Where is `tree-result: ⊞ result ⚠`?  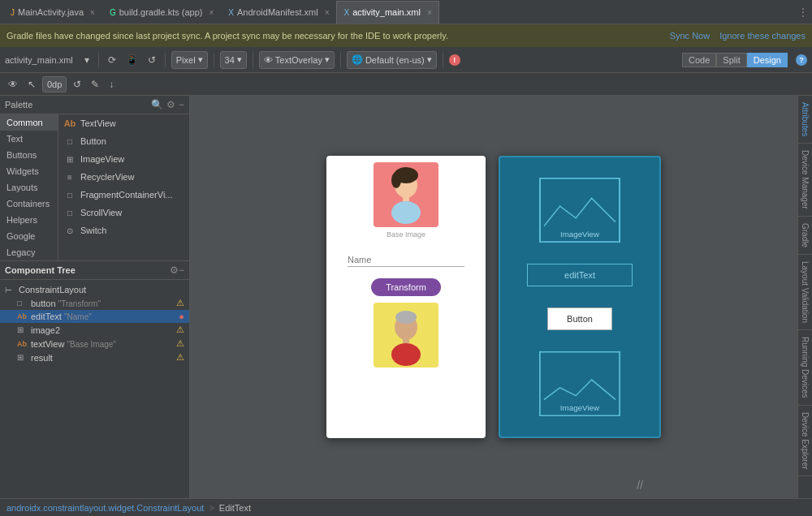 tree-result: ⊞ result ⚠ is located at coordinates (94, 357).